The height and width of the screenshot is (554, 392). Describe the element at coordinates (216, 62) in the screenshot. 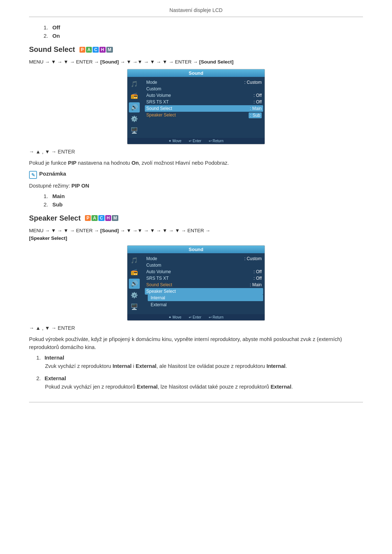

I see `nav-bracket-end: [Sound Select]` at that location.